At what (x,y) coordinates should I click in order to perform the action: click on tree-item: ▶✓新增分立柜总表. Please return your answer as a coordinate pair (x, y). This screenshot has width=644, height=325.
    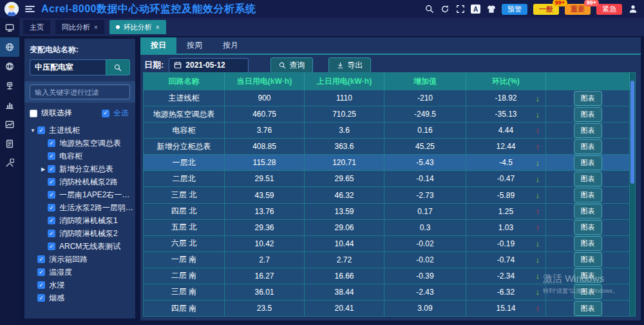
    Looking at the image, I should click on (82, 169).